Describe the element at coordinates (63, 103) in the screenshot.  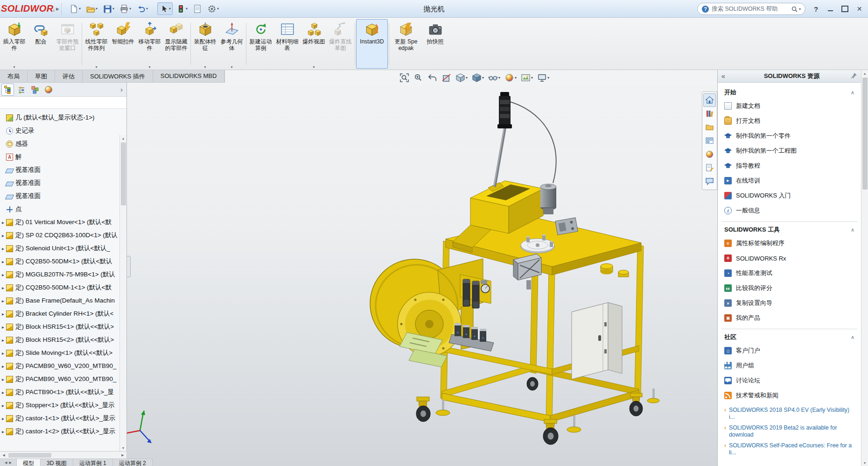
I see `panel-filter-row` at that location.